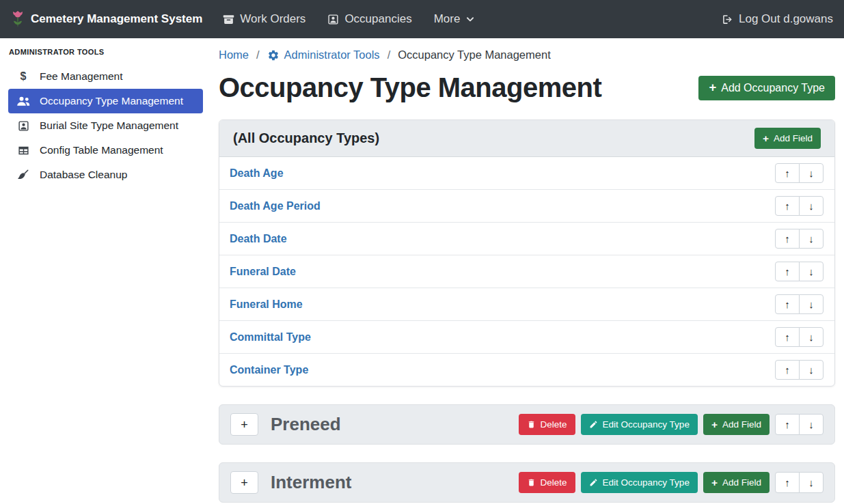 This screenshot has height=504, width=844. What do you see at coordinates (767, 88) in the screenshot?
I see `add-occupancy-type-button: + Add Occupancy Type` at bounding box center [767, 88].